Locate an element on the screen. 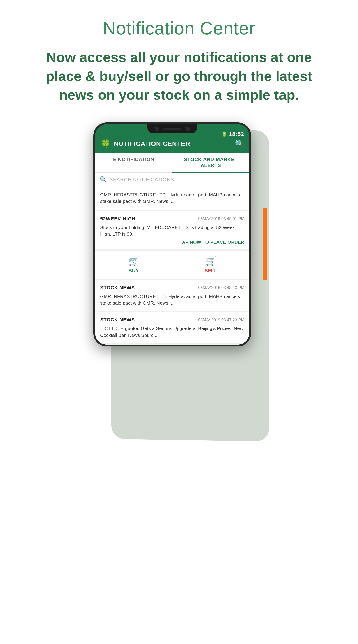 The width and height of the screenshot is (358, 644). notification-body-2: Stock in your holding, MT EDUCARE LTD. i… is located at coordinates (172, 230).